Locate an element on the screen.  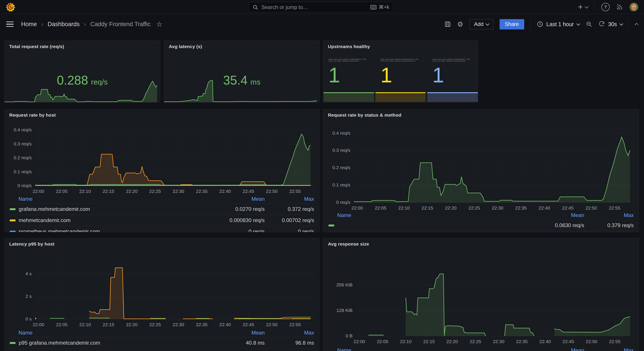
new-dashboard-button: + is located at coordinates (583, 7).